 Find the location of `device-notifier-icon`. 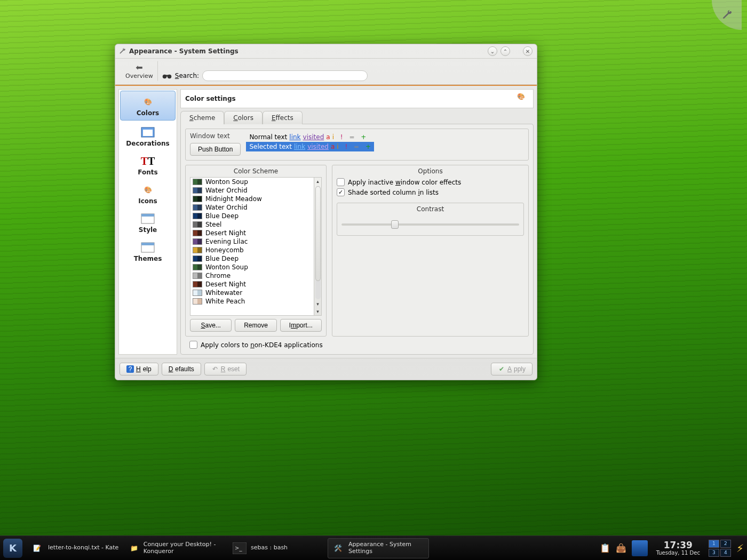

device-notifier-icon is located at coordinates (640, 548).